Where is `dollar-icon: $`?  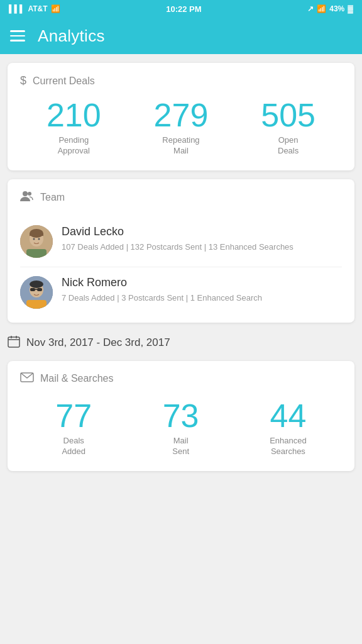 dollar-icon: $ is located at coordinates (23, 80).